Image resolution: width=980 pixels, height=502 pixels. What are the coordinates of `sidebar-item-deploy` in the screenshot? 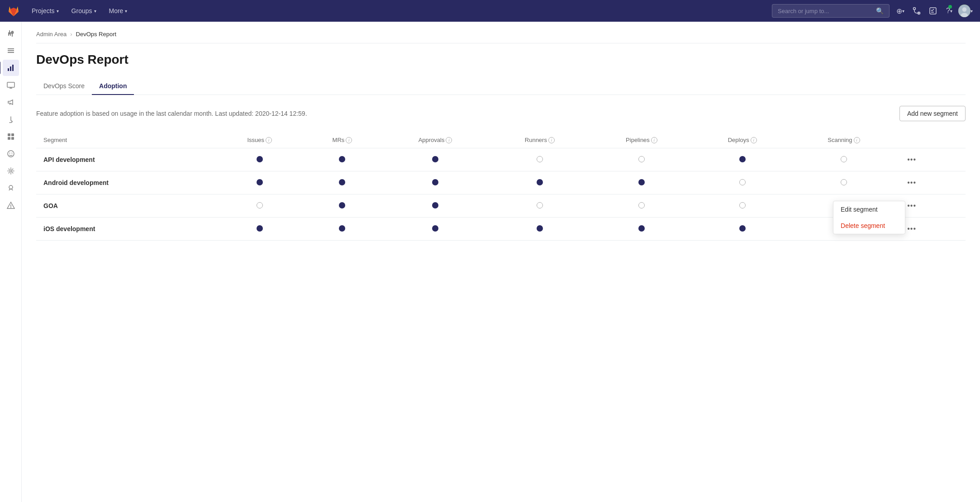 It's located at (11, 188).